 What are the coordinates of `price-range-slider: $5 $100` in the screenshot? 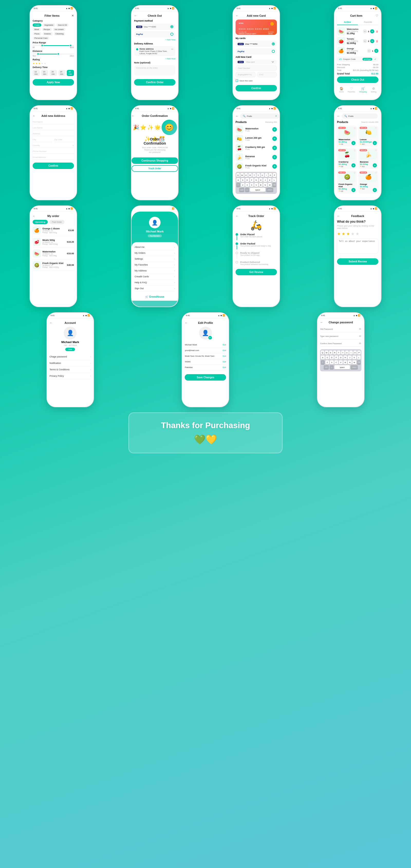 It's located at (53, 46).